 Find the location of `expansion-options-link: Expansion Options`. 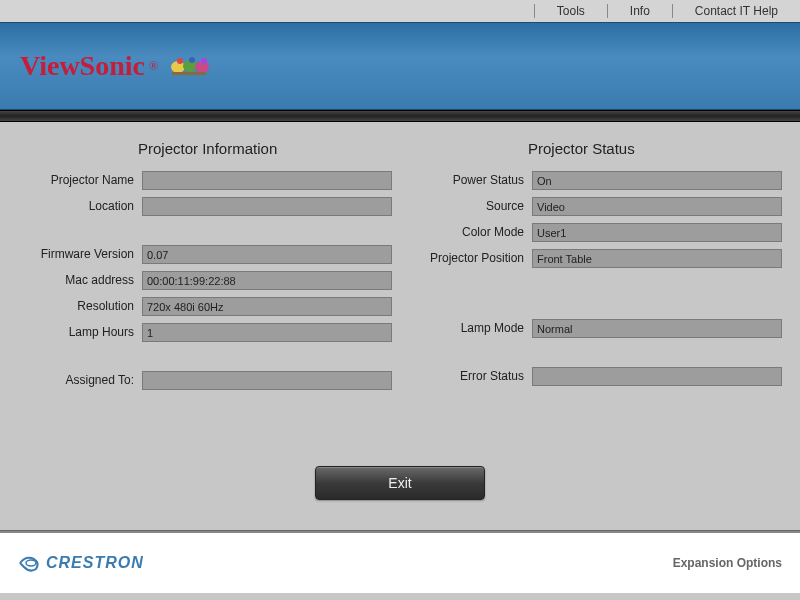

expansion-options-link: Expansion Options is located at coordinates (728, 563).